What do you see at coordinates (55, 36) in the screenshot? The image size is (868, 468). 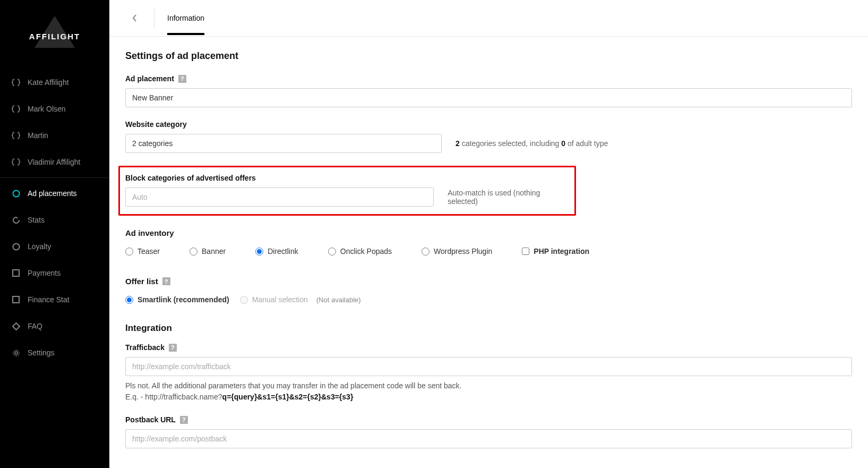 I see `logo-text: AFFILIGHT` at bounding box center [55, 36].